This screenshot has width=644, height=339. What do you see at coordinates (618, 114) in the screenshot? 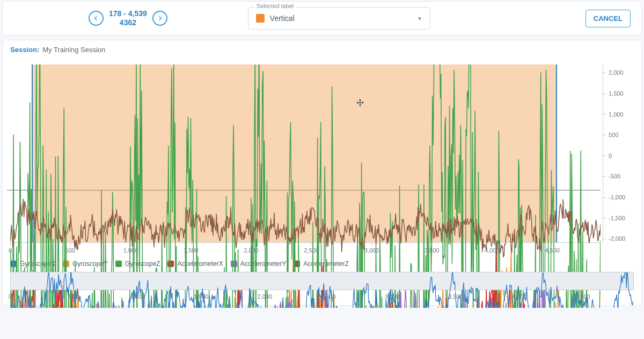
I see `y-tick: 1,000` at bounding box center [618, 114].